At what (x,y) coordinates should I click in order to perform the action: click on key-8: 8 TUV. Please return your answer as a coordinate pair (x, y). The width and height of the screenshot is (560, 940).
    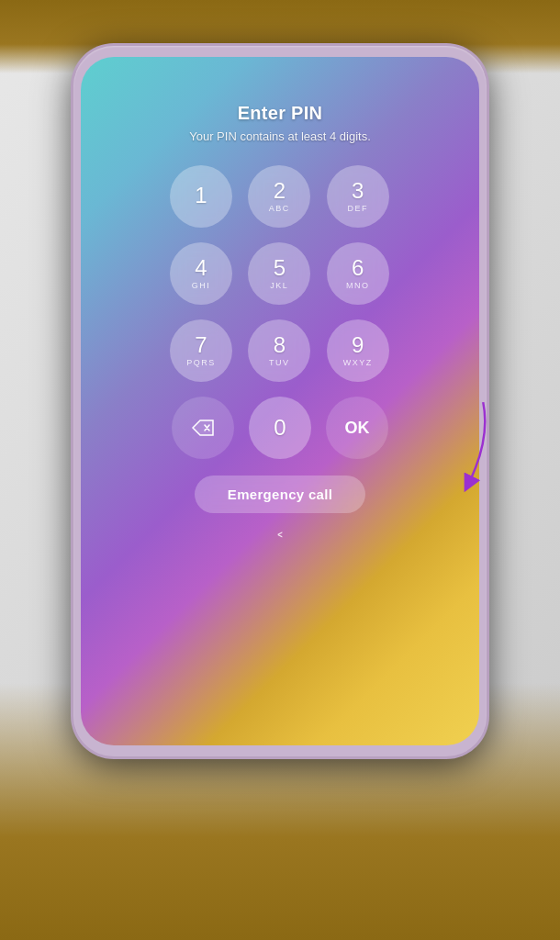
    Looking at the image, I should click on (279, 351).